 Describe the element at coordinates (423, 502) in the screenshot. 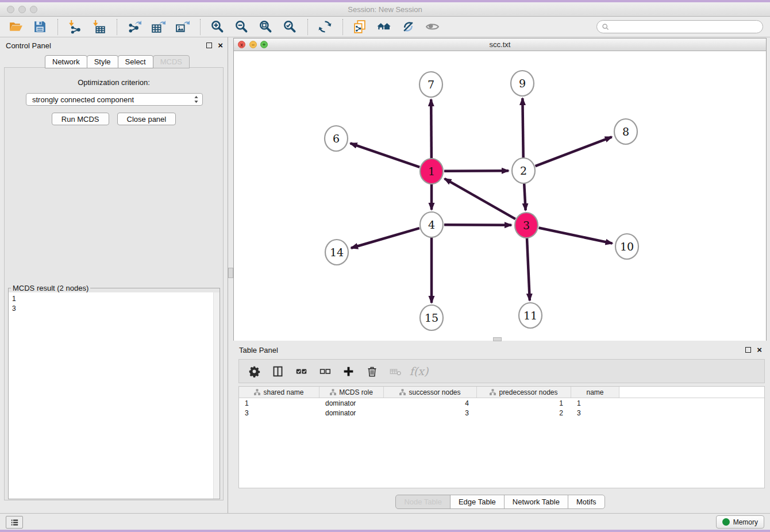

I see `table-tab-node-table: Node Table` at that location.